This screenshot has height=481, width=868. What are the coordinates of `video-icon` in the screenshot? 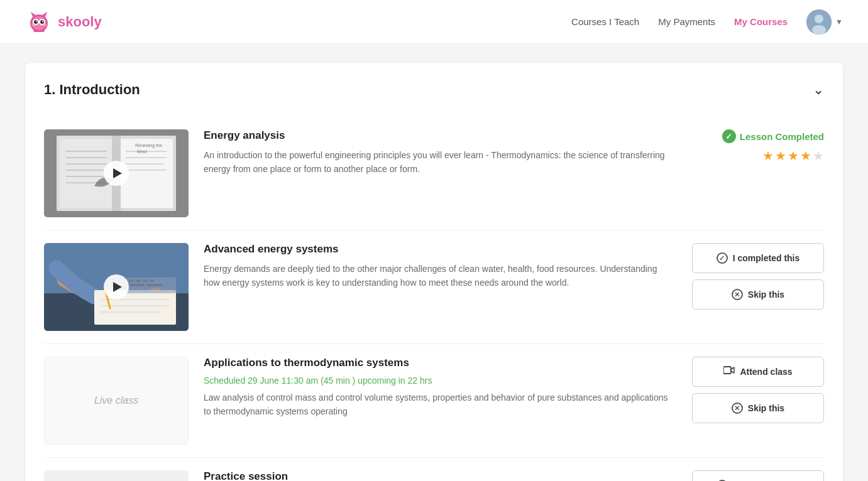 It's located at (729, 372).